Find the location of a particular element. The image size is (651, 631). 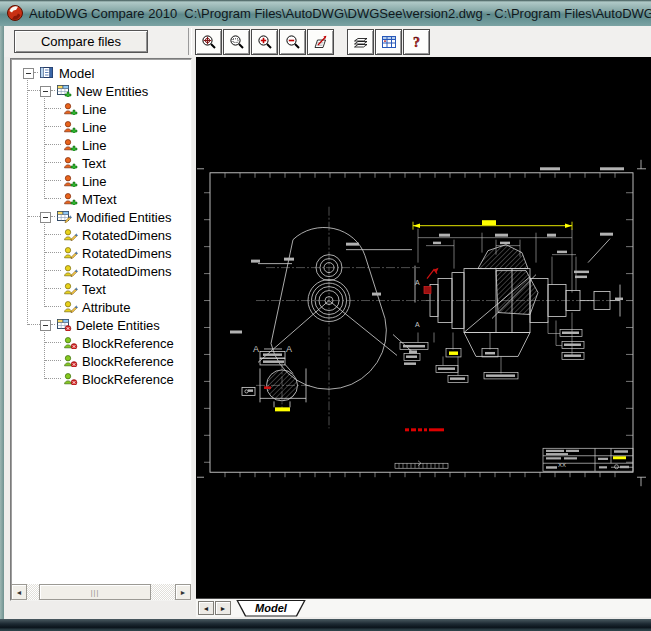

arrow-left-icon: ◄ is located at coordinates (20, 592).